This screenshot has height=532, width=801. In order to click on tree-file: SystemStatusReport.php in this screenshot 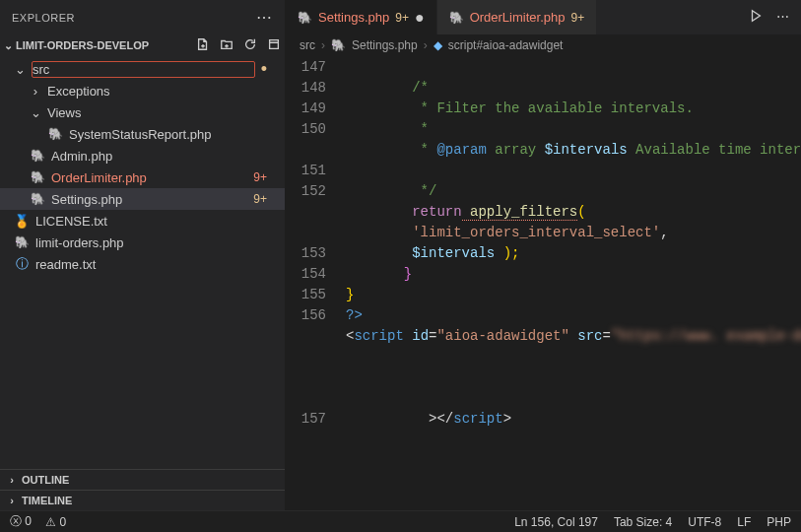, I will do `click(142, 134)`.